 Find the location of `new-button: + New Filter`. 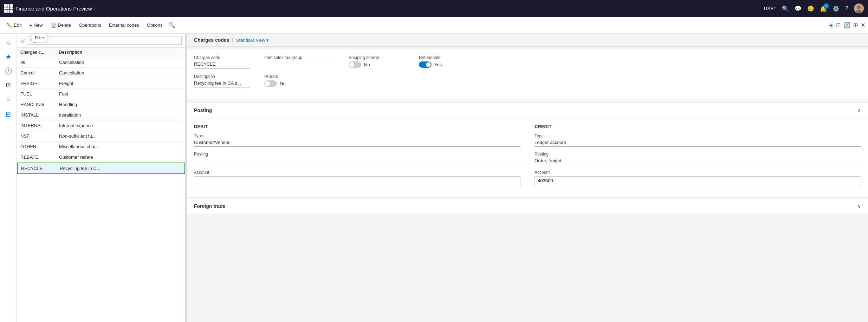

new-button: + New Filter is located at coordinates (36, 25).